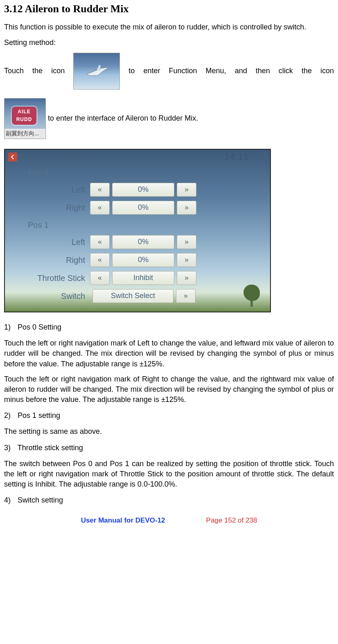 The image size is (338, 644). What do you see at coordinates (137, 260) in the screenshot?
I see `pos1-right-row: Right « 0% »` at bounding box center [137, 260].